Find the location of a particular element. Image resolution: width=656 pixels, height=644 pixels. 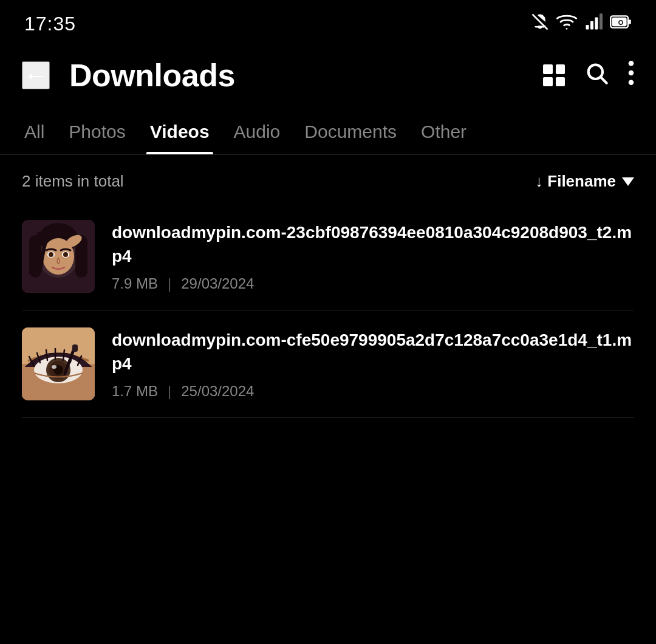

status-bar: 17:35 is located at coordinates (328, 21).